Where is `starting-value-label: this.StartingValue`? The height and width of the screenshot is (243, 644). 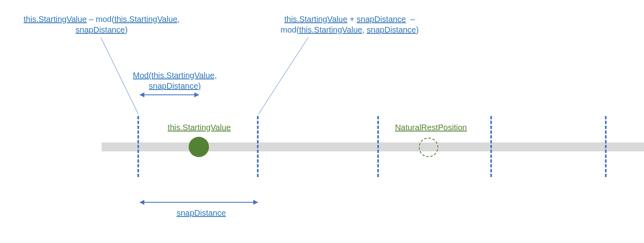 starting-value-label: this.StartingValue is located at coordinates (199, 128).